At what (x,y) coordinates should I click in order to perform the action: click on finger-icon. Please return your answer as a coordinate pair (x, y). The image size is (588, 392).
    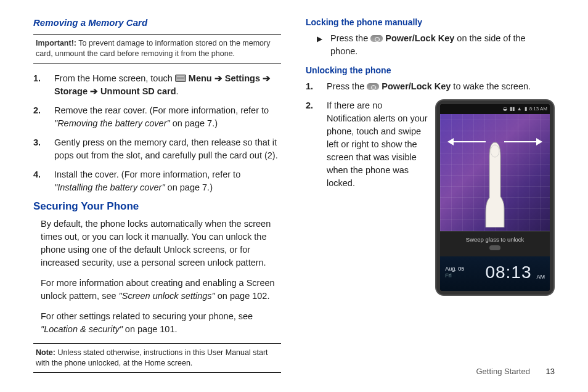
    Looking at the image, I should click on (495, 184).